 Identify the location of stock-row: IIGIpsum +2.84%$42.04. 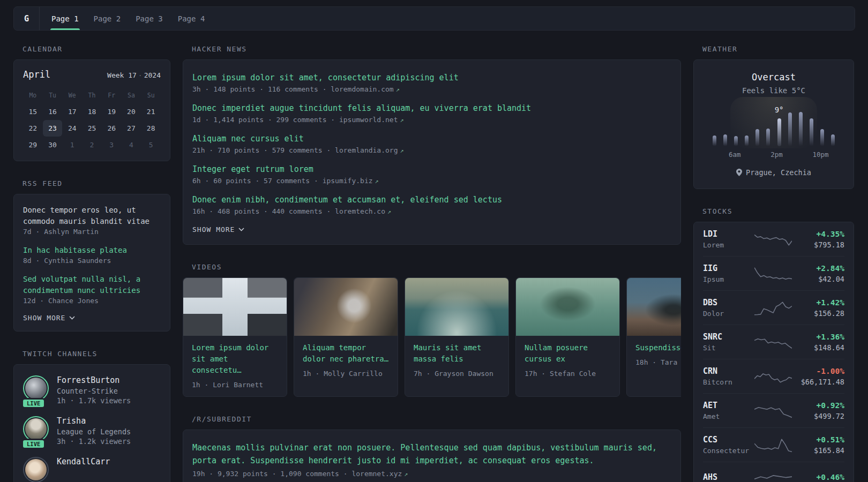
(774, 273).